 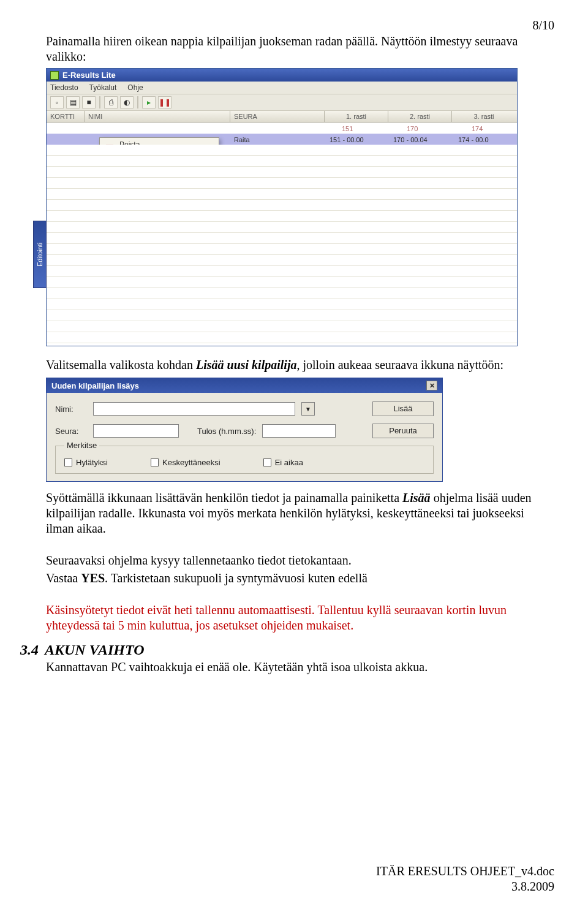 I want to click on tb-new-icon: ▫, so click(x=57, y=102).